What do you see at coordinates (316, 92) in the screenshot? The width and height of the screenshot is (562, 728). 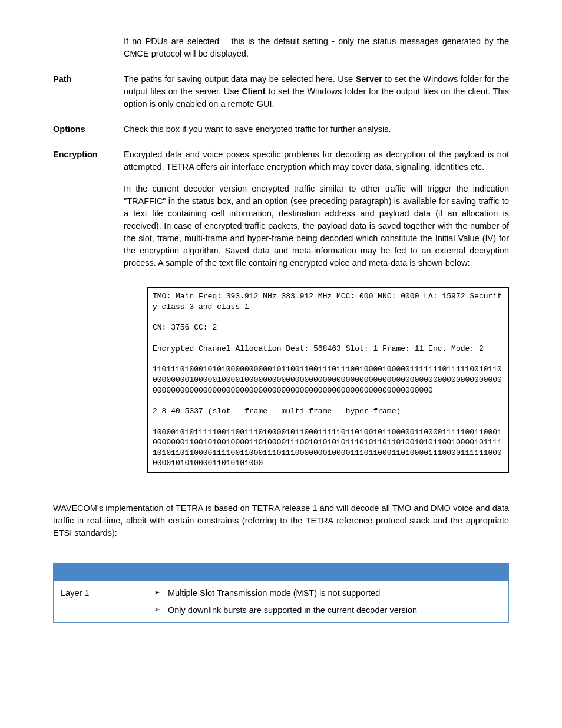 I see `definition-body: The paths for saving output data may be …` at bounding box center [316, 92].